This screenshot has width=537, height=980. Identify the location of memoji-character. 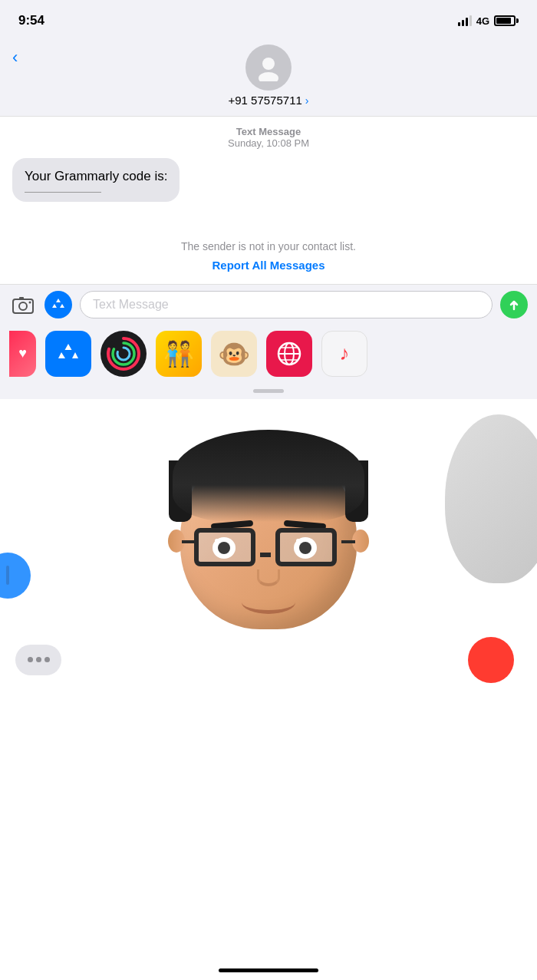
(268, 545).